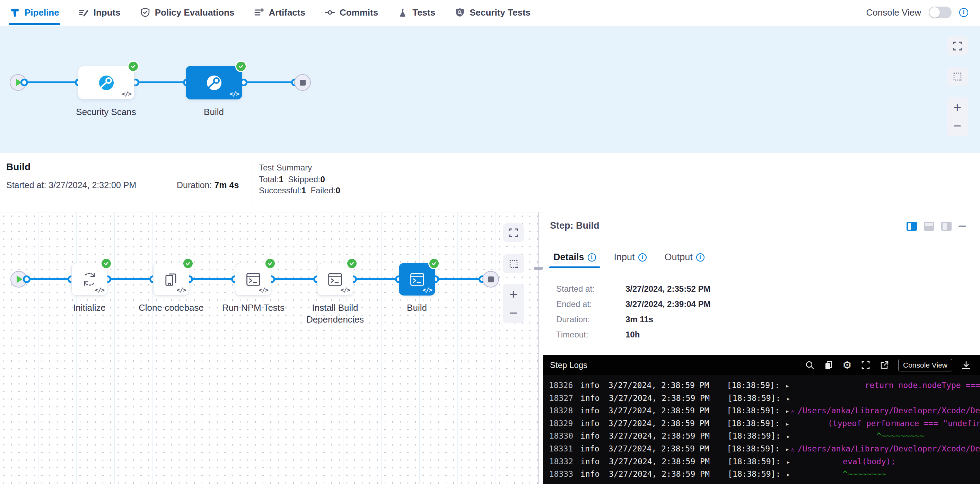 The image size is (980, 484). I want to click on zoom-controls: + −, so click(514, 303).